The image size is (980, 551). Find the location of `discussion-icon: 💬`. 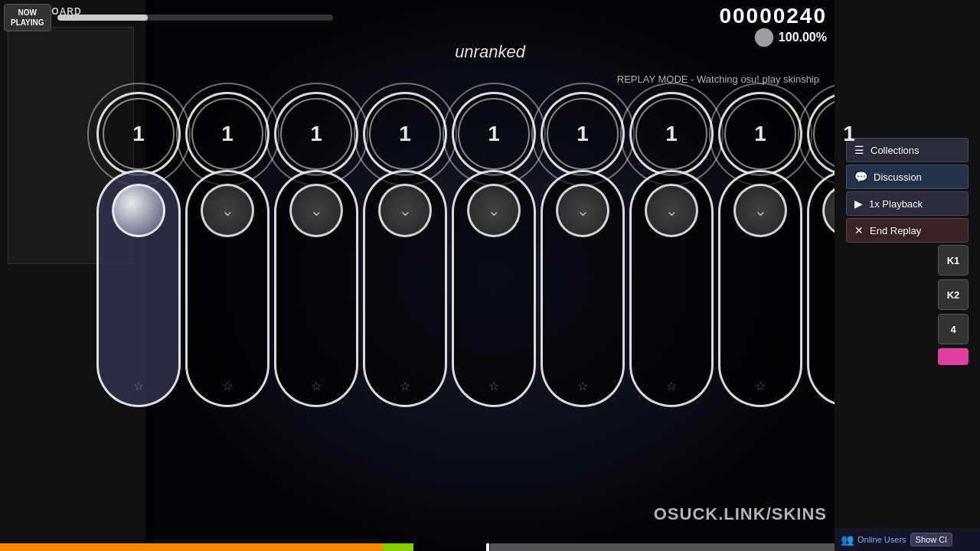

discussion-icon: 💬 is located at coordinates (861, 177).